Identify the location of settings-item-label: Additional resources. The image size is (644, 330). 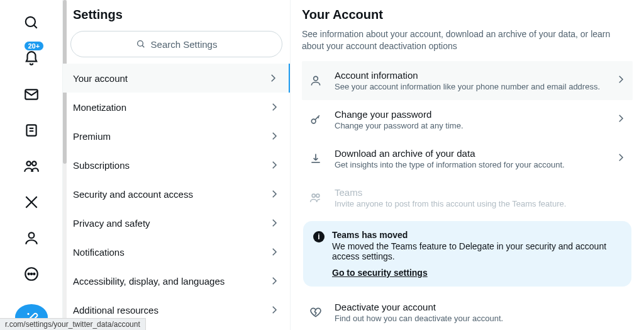
(116, 310).